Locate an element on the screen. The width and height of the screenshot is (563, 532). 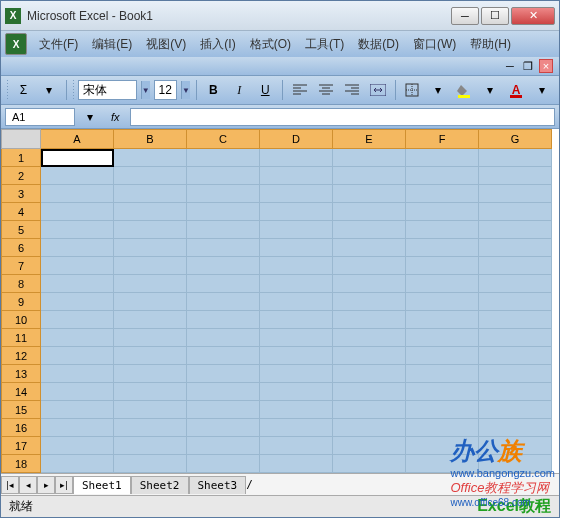
last-sheet-button: ▸| is located at coordinates (64, 485).